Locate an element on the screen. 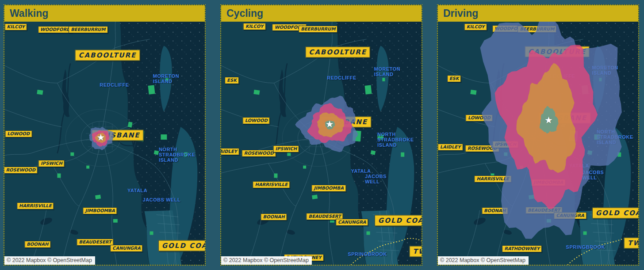 Image resolution: width=644 pixels, height=270 pixels. panel-title-text: Walking is located at coordinates (29, 13).